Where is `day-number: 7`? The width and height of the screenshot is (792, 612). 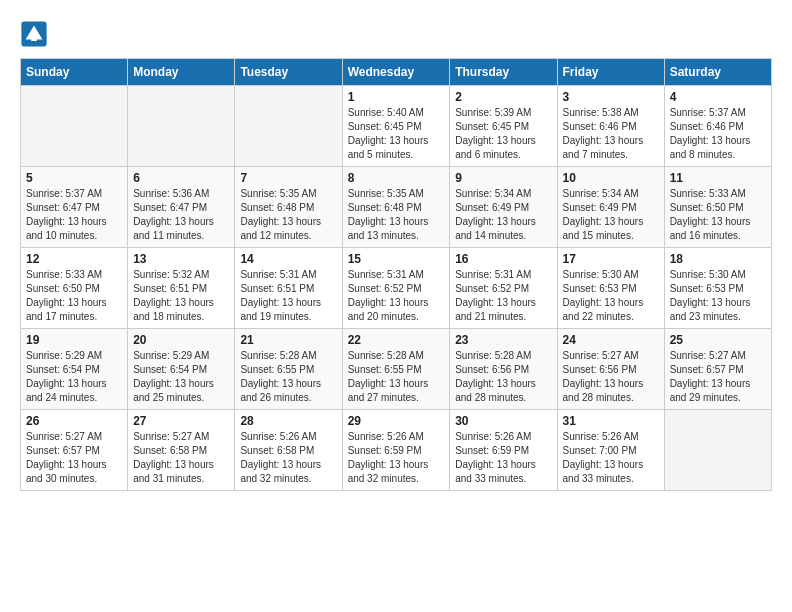
day-number: 7 is located at coordinates (288, 178).